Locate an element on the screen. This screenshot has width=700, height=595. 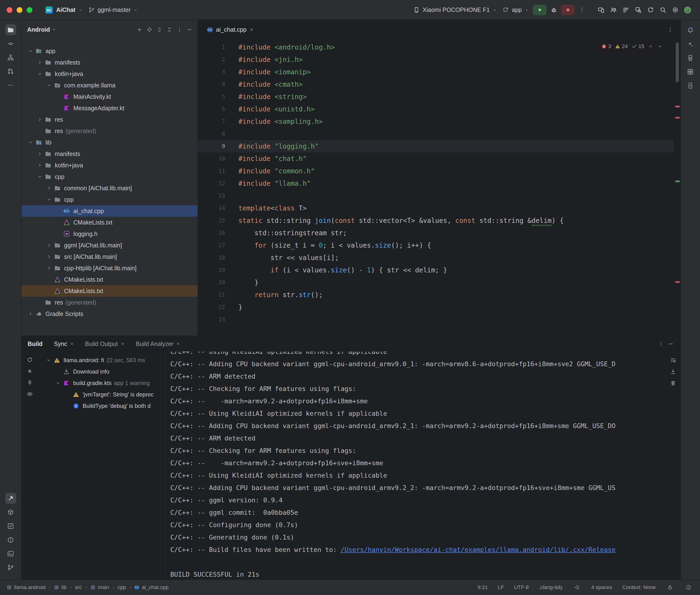
project-tree-item: src [AiChat.lib.main] is located at coordinates (110, 257).